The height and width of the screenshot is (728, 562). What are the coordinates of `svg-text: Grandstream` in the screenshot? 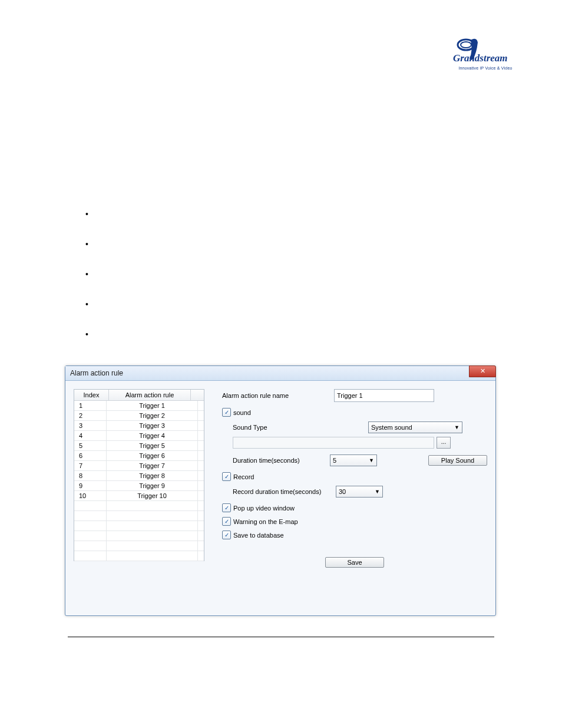 It's located at (481, 58).